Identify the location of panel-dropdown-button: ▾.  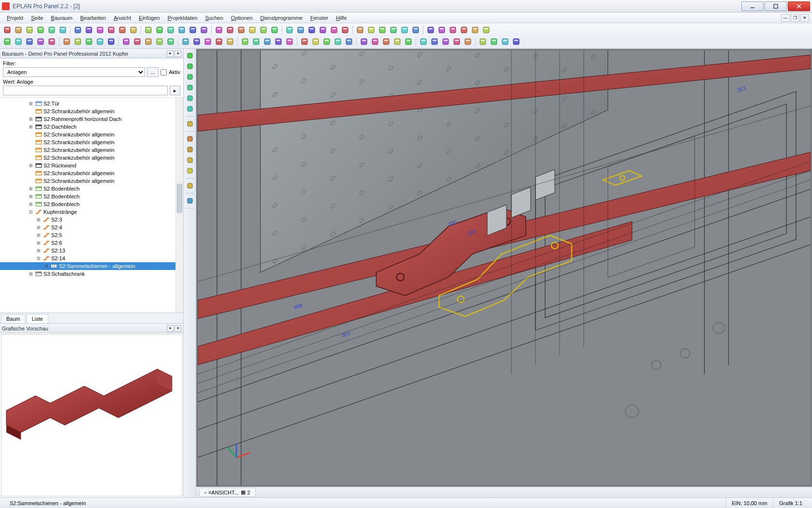
(170, 54).